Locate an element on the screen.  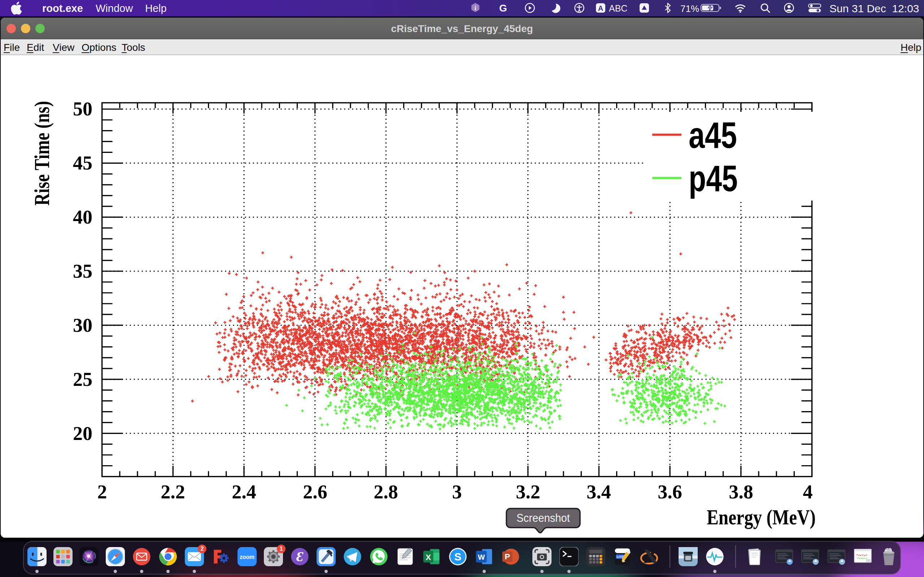
svg-text: Ɛ is located at coordinates (300, 556).